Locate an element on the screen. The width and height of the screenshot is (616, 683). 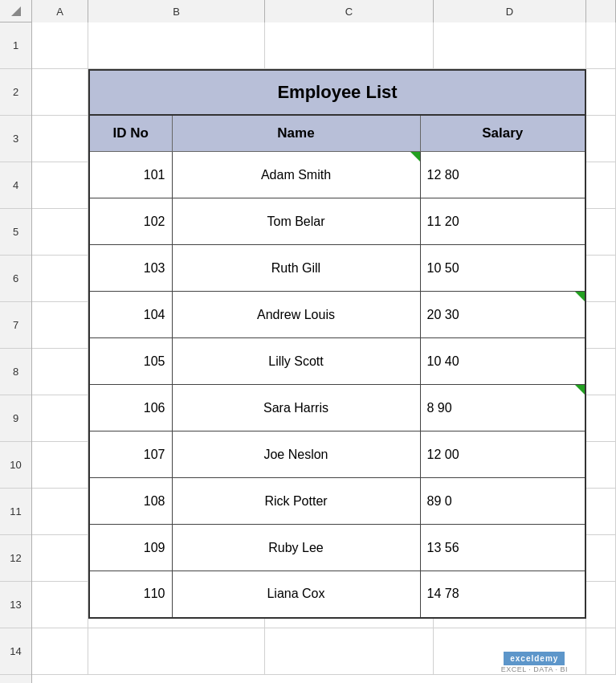
row-header-9: 9 is located at coordinates (16, 419).